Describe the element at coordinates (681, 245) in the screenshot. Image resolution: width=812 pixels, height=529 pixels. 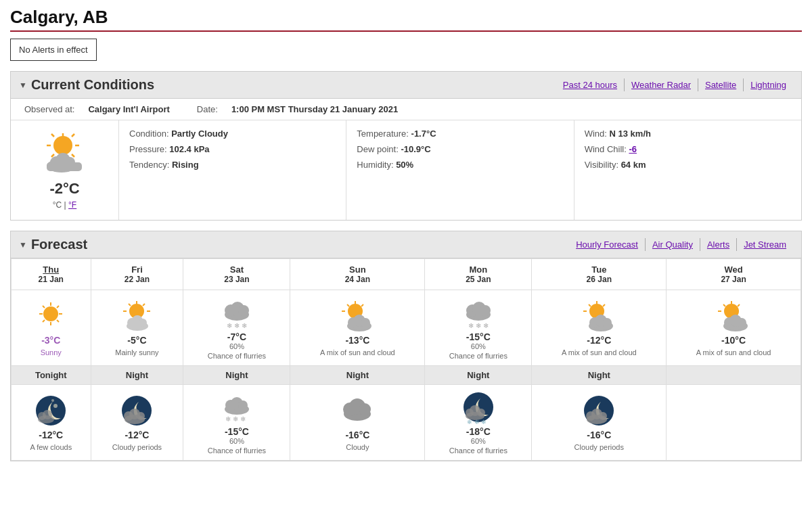
I see `forecast-links: Hourly Forecast Air Quality Alerts Jet S…` at that location.